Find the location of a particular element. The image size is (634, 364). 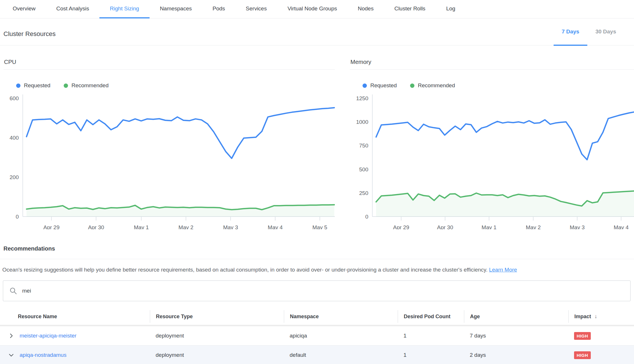

tab-right-sizing: Right Sizing is located at coordinates (124, 9).